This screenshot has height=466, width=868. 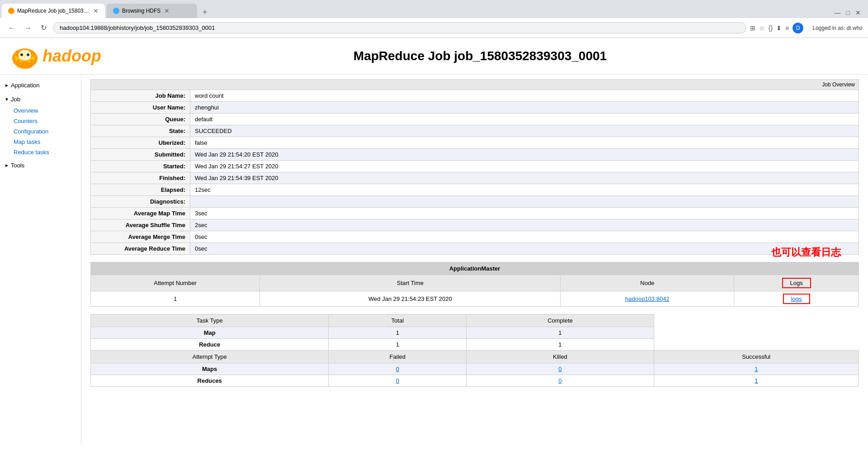 What do you see at coordinates (53, 11) in the screenshot?
I see `active-tab: MapReduce Job job_158035… ✕` at bounding box center [53, 11].